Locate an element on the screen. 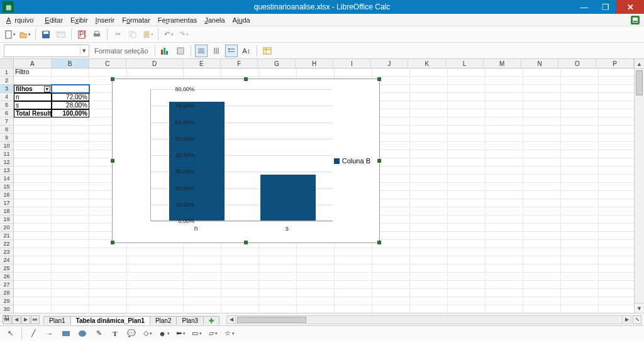  menu-janela: Janela is located at coordinates (214, 20).